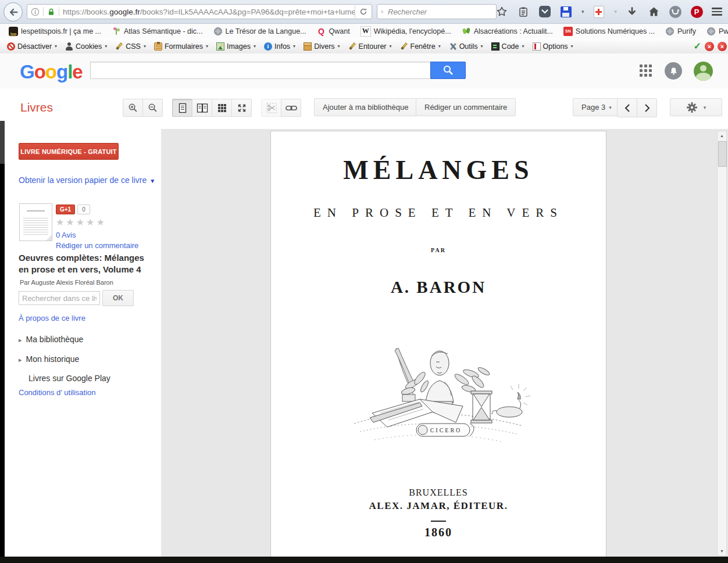 Image resolution: width=728 pixels, height=563 pixels. I want to click on back-button, so click(13, 12).